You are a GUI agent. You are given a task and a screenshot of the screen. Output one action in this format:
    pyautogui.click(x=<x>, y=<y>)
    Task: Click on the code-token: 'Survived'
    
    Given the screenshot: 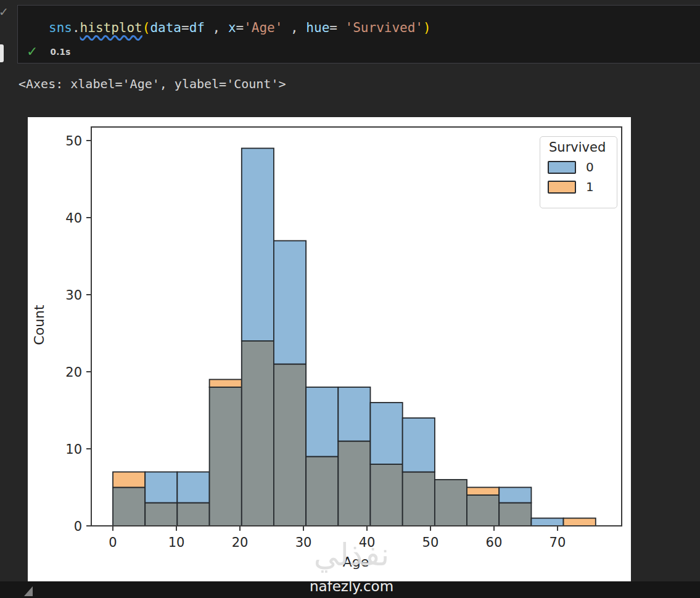 What is the action you would take?
    pyautogui.click(x=384, y=28)
    